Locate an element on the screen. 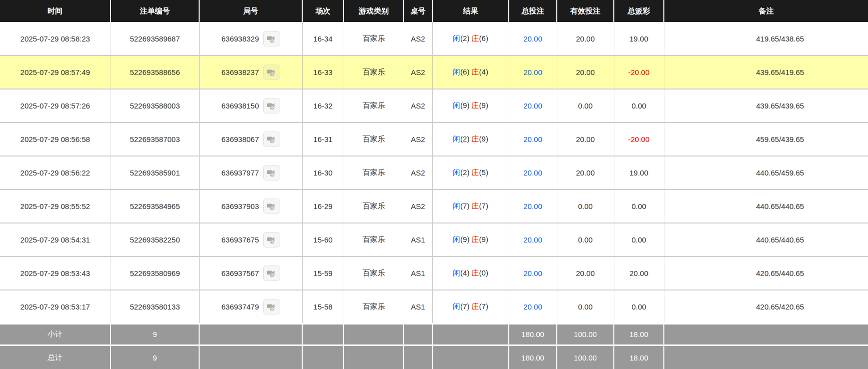  result-banker-value: (5) is located at coordinates (484, 172).